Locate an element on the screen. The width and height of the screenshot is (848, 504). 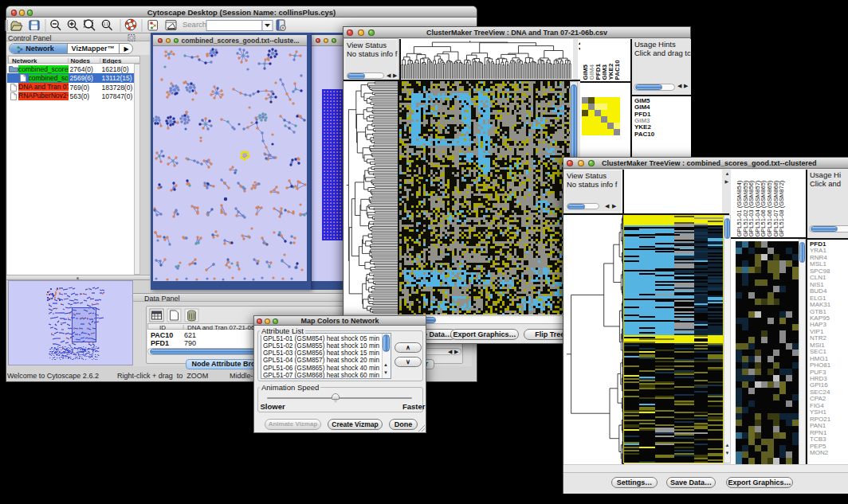
svg-text: Search: is located at coordinates (196, 24).